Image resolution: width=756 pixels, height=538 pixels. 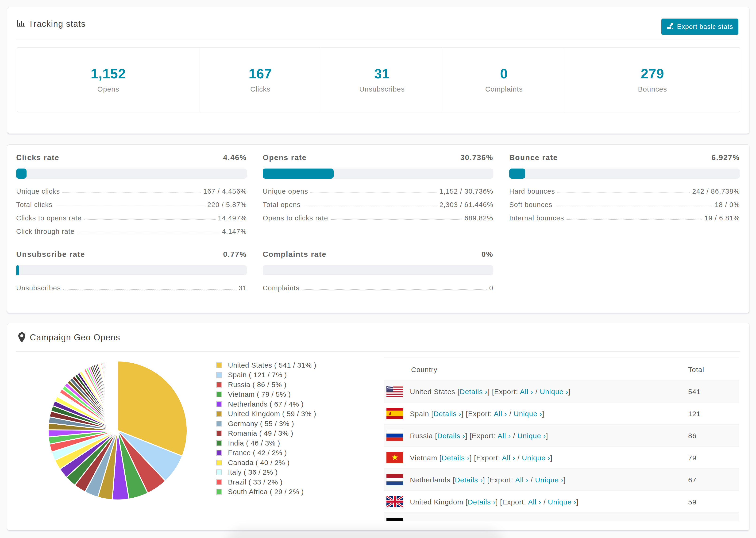 I want to click on geo-row-total: 79, so click(x=692, y=458).